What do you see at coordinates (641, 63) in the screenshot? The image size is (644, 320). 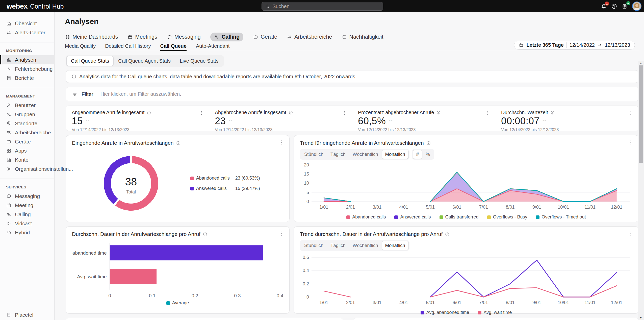 I see `scrollbar-up-arrow: ▲` at bounding box center [641, 63].